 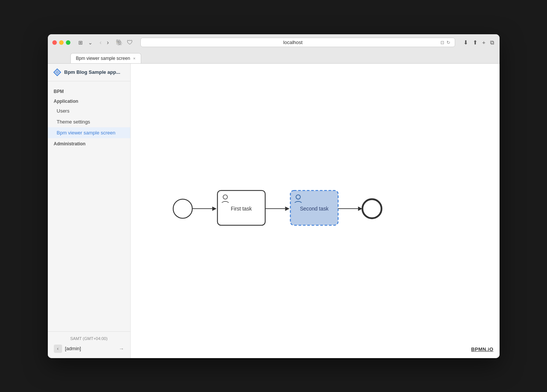 I want to click on sidebar-item-bpm-viewer: Bpm viewer sample screen, so click(x=89, y=133).